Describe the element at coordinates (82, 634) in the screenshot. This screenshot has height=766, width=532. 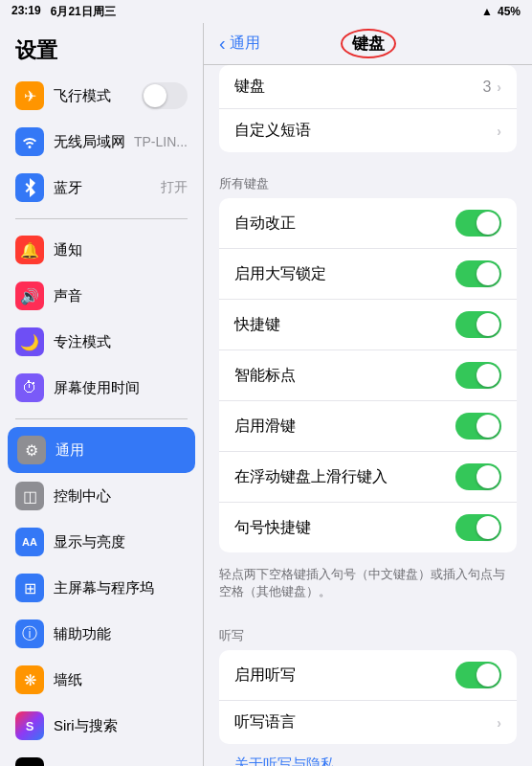
I see `accessibility-label: 辅助功能` at that location.